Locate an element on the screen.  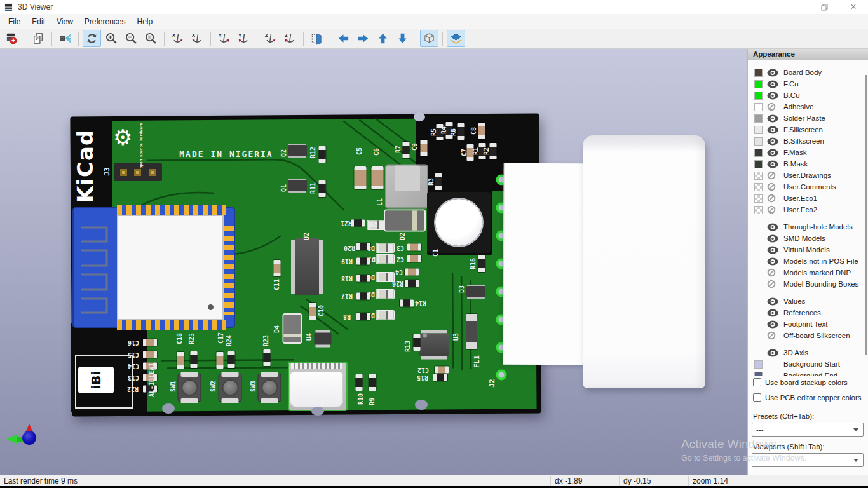
appearance-row-3d-axis: 3D Axis is located at coordinates (806, 353).